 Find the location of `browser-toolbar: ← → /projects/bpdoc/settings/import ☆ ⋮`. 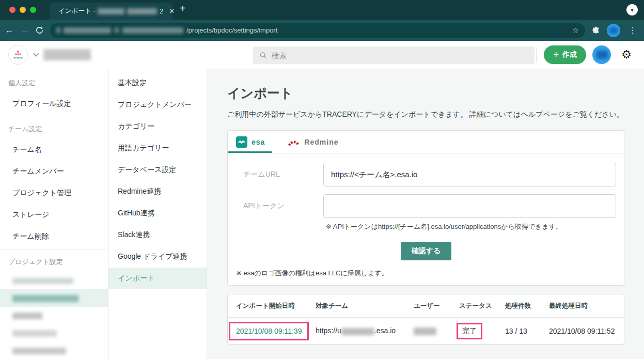

browser-toolbar: ← → /projects/bpdoc/settings/import ☆ ⋮ is located at coordinates (322, 30).